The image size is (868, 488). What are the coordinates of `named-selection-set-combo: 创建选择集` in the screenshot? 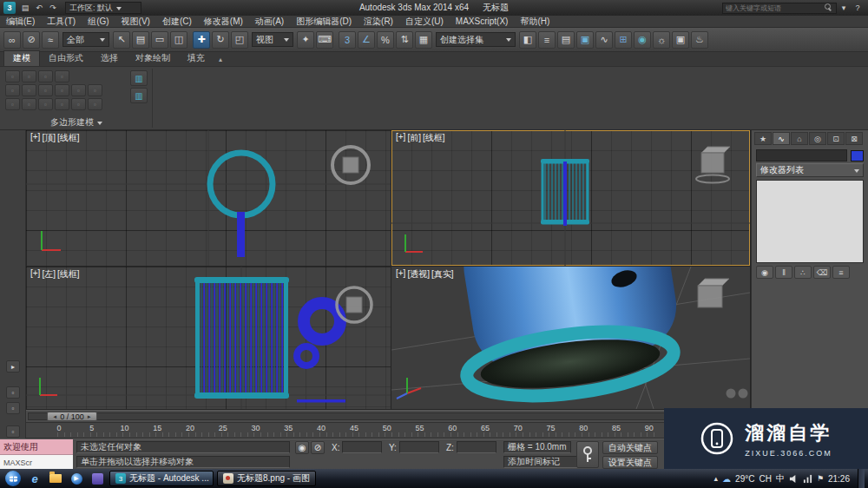 It's located at (476, 40).